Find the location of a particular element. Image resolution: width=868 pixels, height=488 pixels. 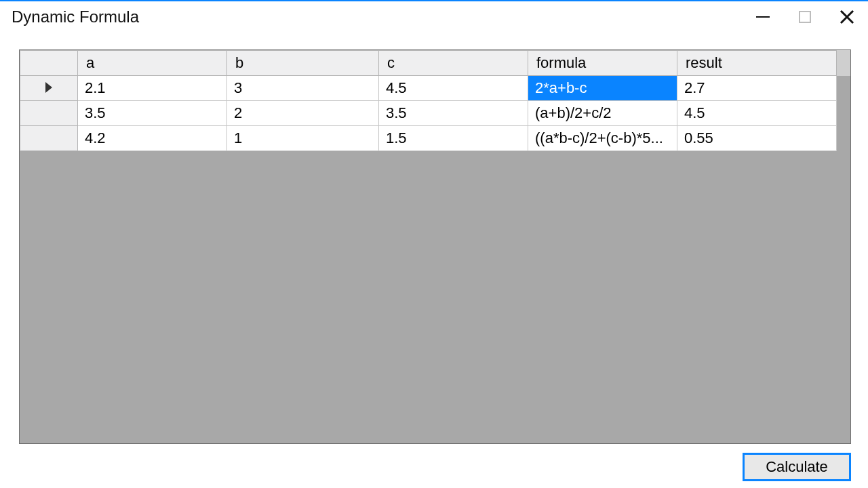

vertical-scrollbar is located at coordinates (844, 63).